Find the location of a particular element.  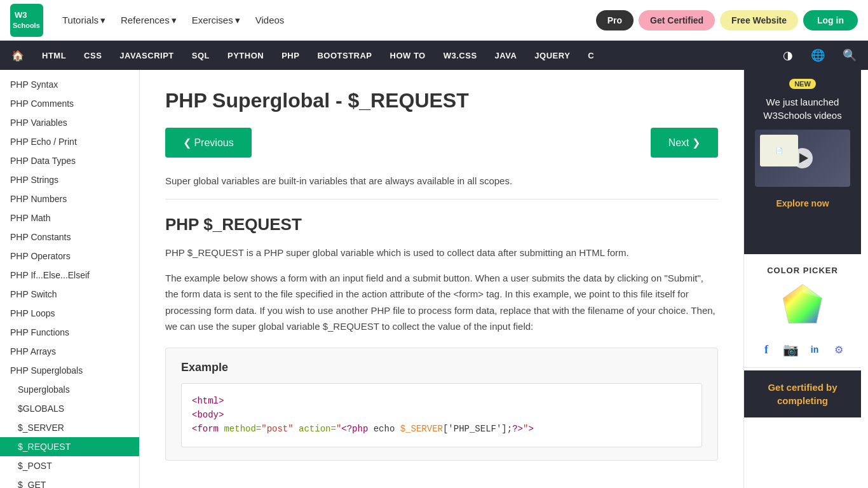

secnav-w3css: W3.CSS is located at coordinates (460, 55).